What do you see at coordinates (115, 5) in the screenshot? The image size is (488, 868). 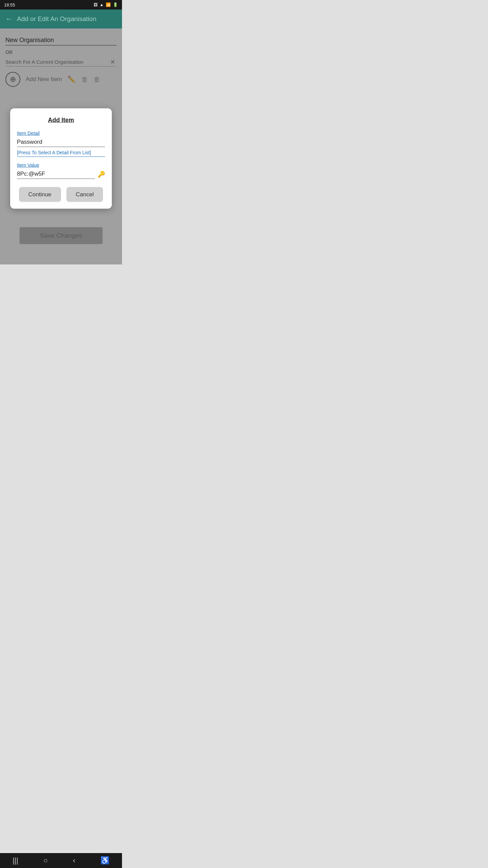 I see `battery-icon: 🔋` at bounding box center [115, 5].